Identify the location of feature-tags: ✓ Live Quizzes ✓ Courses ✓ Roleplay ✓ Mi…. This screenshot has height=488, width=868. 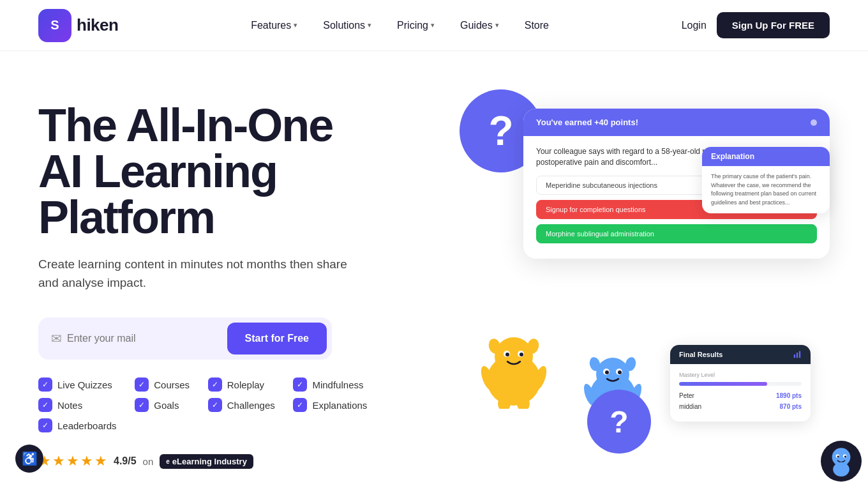
(204, 405).